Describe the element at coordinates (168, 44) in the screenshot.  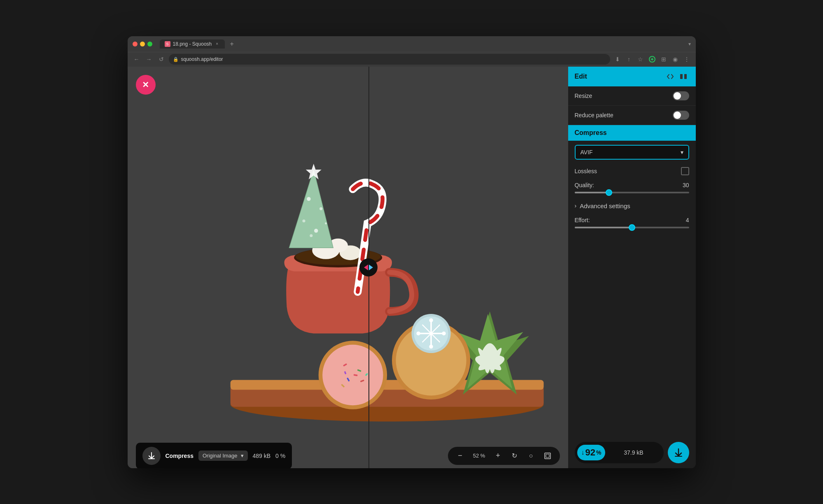
I see `tab-favicon: S` at that location.